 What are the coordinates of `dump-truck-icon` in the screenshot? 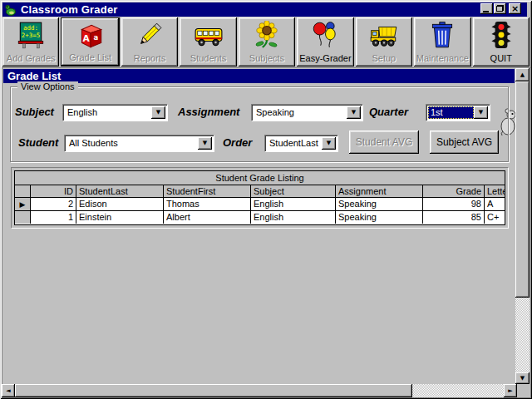 It's located at (384, 35).